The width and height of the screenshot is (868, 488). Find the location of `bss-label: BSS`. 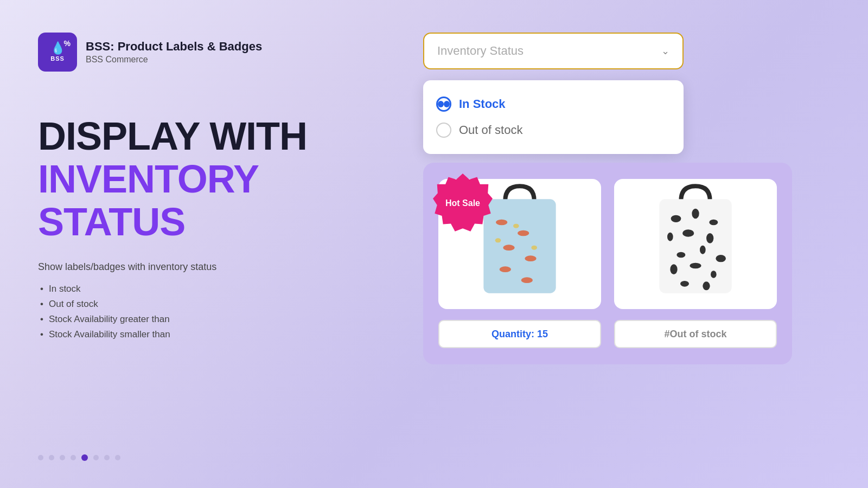

bss-label: BSS is located at coordinates (58, 59).